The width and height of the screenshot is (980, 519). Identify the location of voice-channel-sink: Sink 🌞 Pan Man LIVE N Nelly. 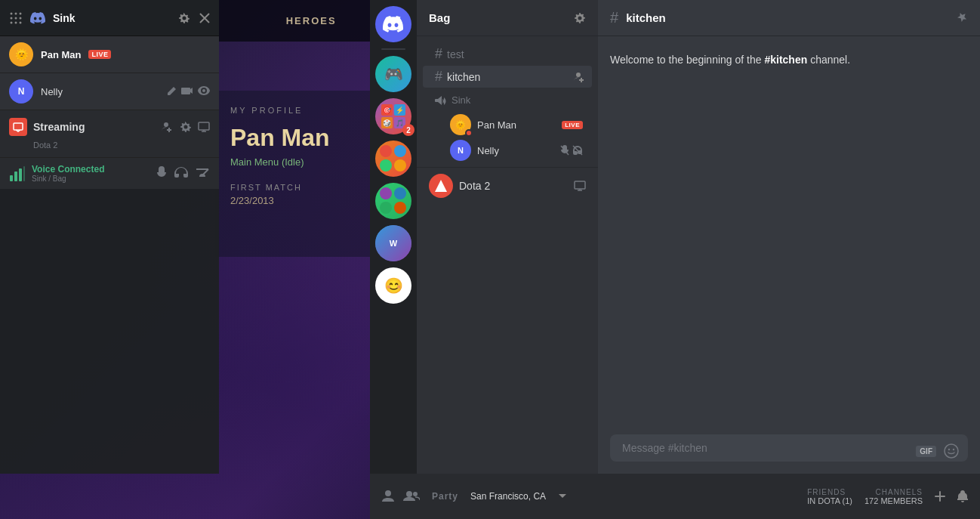
(507, 127).